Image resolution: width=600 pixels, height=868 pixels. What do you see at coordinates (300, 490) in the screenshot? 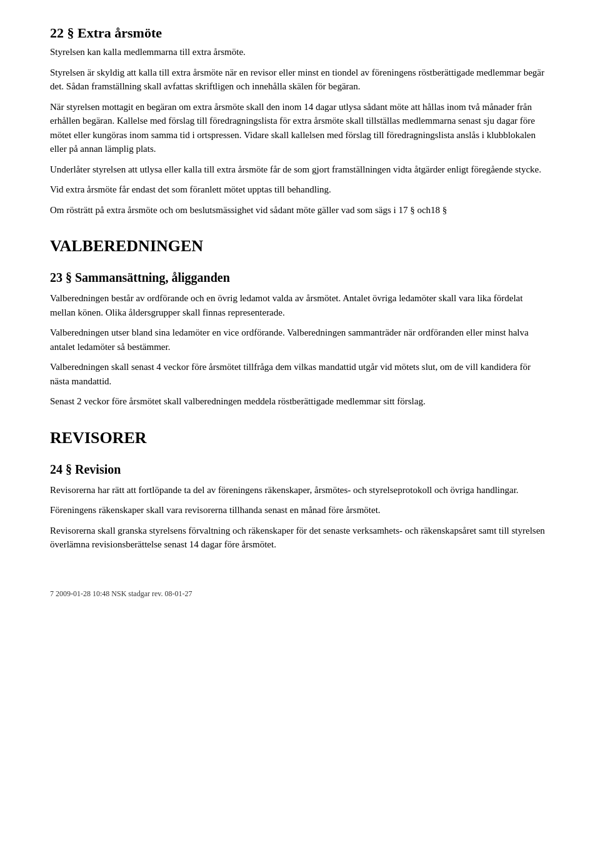
I see `section-24-para-1: Revisorerna har rätt att fortlöpande ta …` at bounding box center [300, 490].